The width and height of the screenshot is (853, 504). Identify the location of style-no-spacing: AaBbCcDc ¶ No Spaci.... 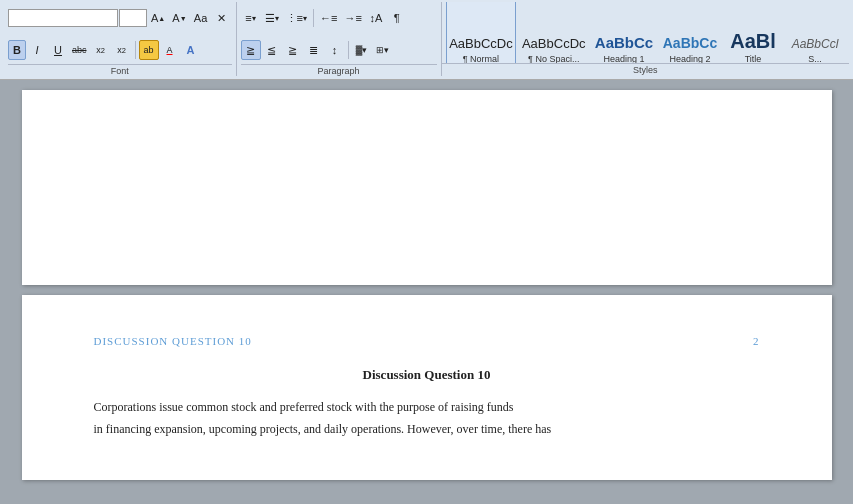
(554, 32).